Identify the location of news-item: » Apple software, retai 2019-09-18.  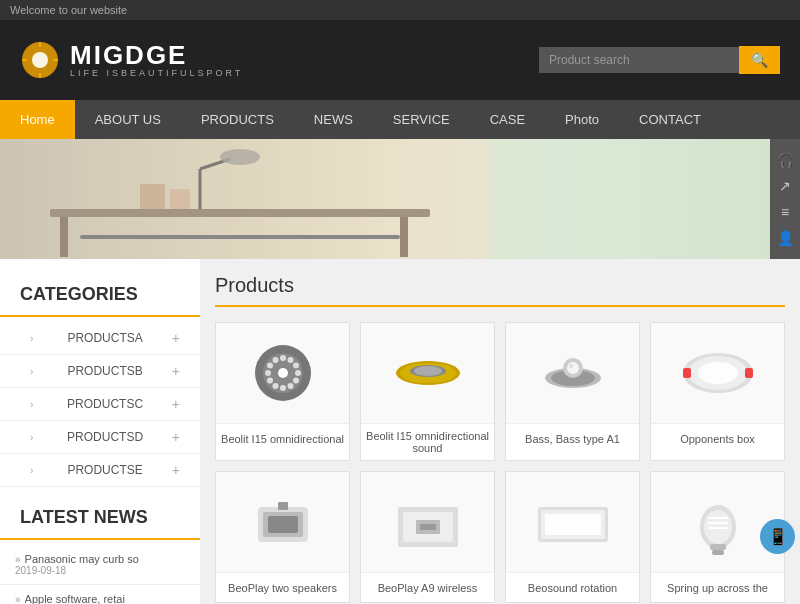
(100, 594).